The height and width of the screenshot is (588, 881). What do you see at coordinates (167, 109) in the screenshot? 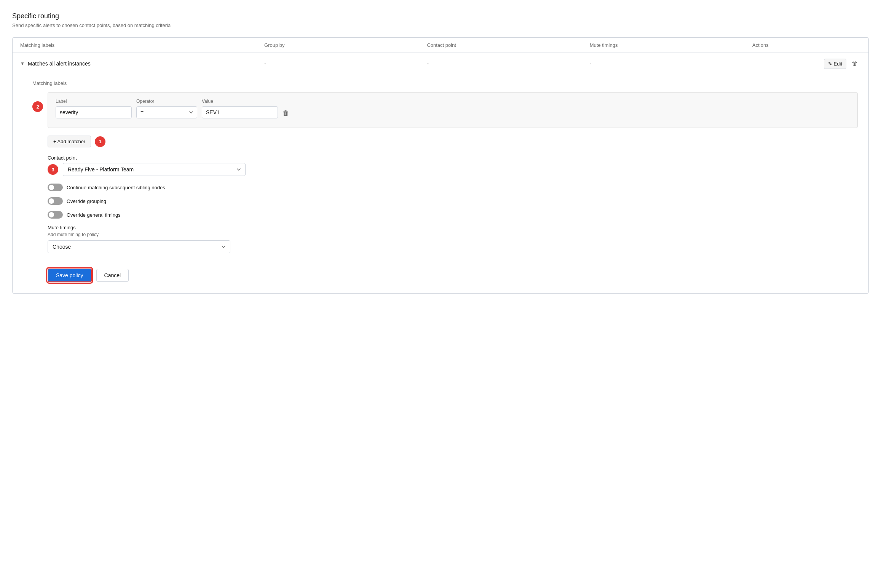
I see `operator-field-col: Operator = != =~ !~` at bounding box center [167, 109].